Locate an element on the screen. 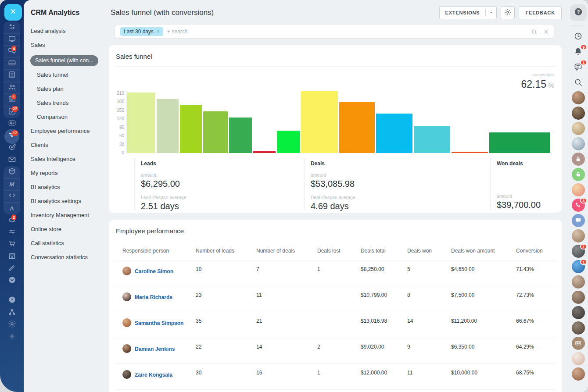 This screenshot has width=588, height=392. rail-item-feed is located at coordinates (12, 40).